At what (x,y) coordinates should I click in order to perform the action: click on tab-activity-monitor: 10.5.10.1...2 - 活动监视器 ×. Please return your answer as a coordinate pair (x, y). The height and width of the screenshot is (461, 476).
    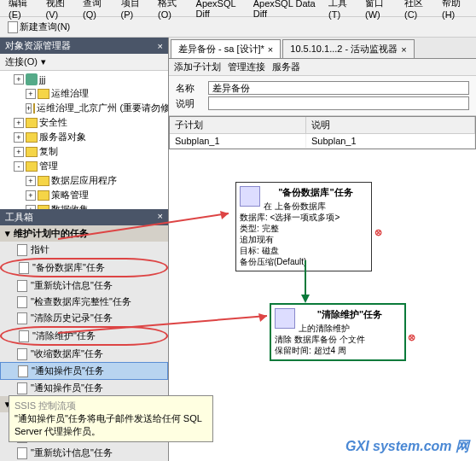
    Looking at the image, I should click on (348, 49).